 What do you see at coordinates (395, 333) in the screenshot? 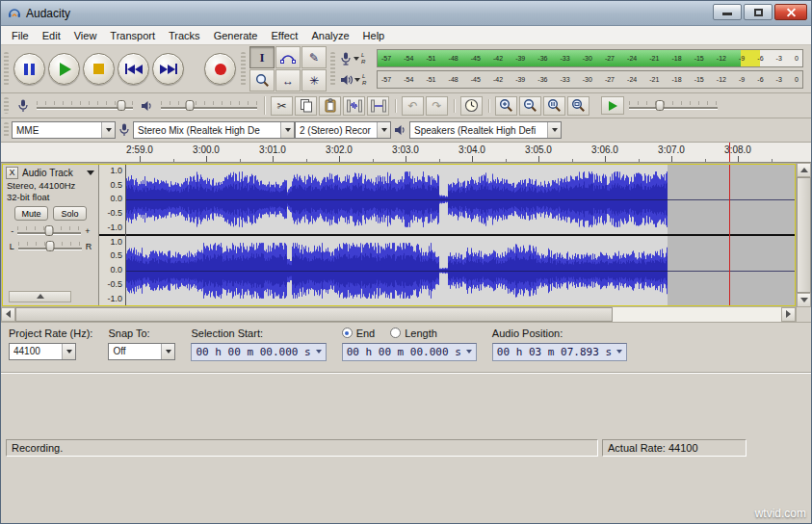
I see `length-radio` at bounding box center [395, 333].